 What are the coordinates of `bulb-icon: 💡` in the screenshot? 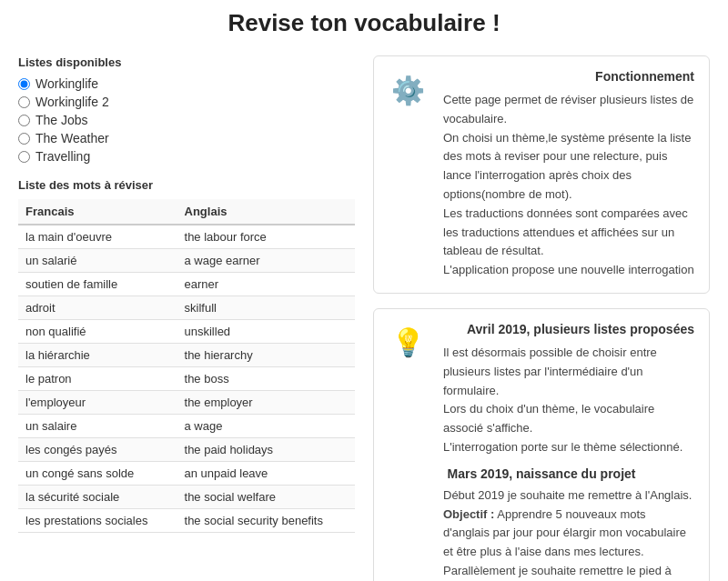 It's located at (408, 343).